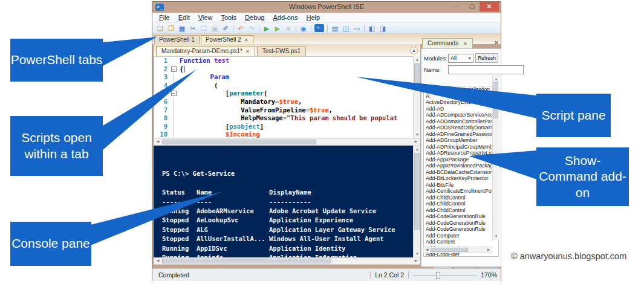 The width and height of the screenshot is (644, 287). Describe the element at coordinates (206, 18) in the screenshot. I see `menu-view: View` at that location.